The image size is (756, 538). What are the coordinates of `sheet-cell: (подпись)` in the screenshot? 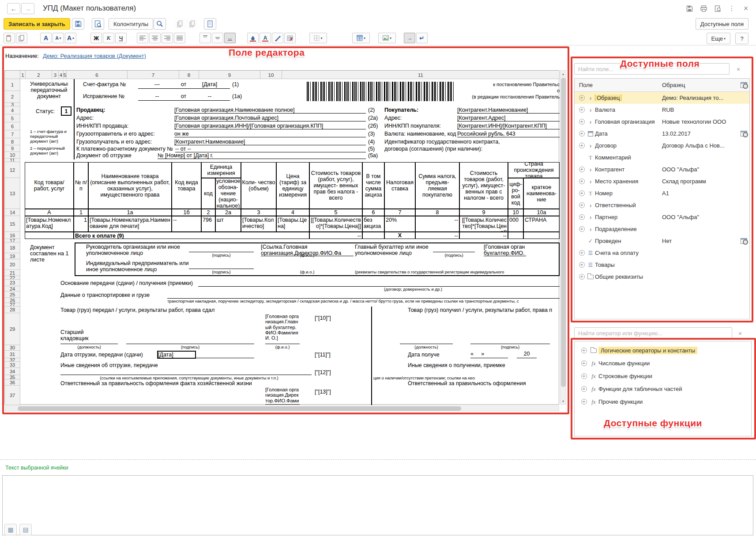 It's located at (222, 255).